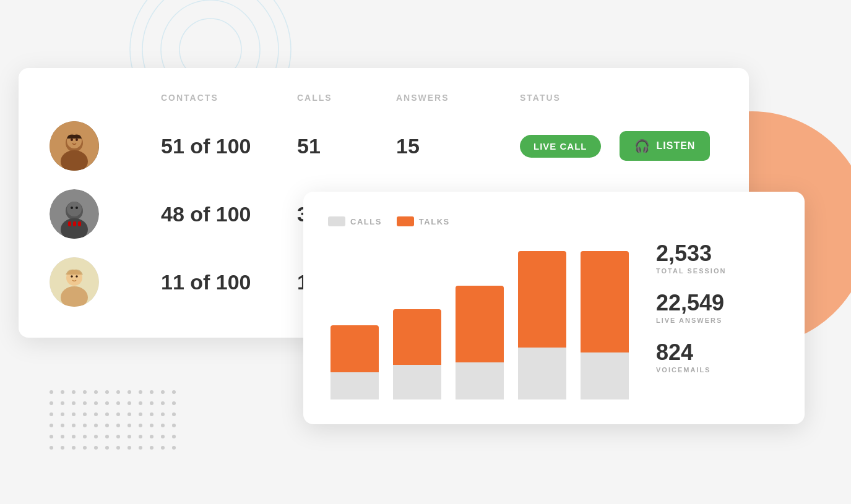 Image resolution: width=851 pixels, height=504 pixels. Describe the element at coordinates (384, 98) in the screenshot. I see `table-header: CONTACTS CALLS ANSWERS STATUS` at that location.